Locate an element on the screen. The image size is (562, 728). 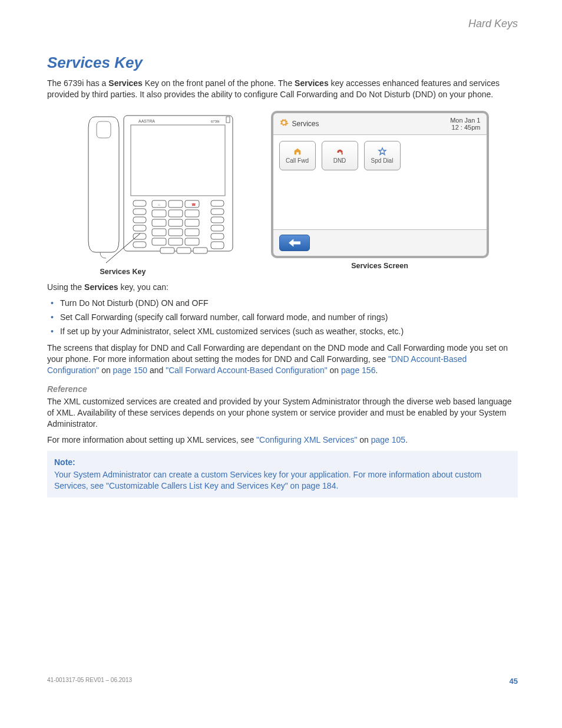
spd-dial-button: Spd Dial is located at coordinates (382, 156).